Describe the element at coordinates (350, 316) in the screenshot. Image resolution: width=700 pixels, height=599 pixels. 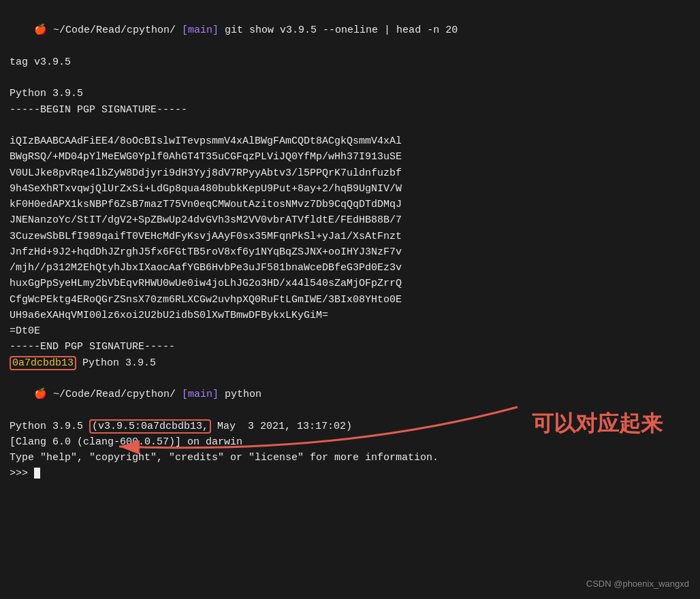
I see `terminal-pgp-12: UH9a6eXAHqVMI00lz6xoi2U2bU2idbS0lXwTBmwD…` at that location.